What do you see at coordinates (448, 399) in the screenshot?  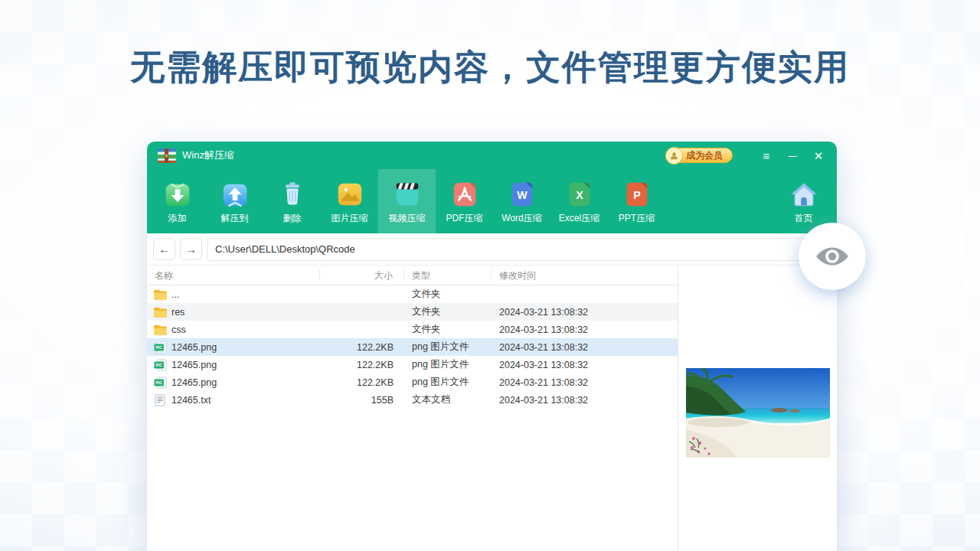 I see `file-type-cell: 文本文档` at bounding box center [448, 399].